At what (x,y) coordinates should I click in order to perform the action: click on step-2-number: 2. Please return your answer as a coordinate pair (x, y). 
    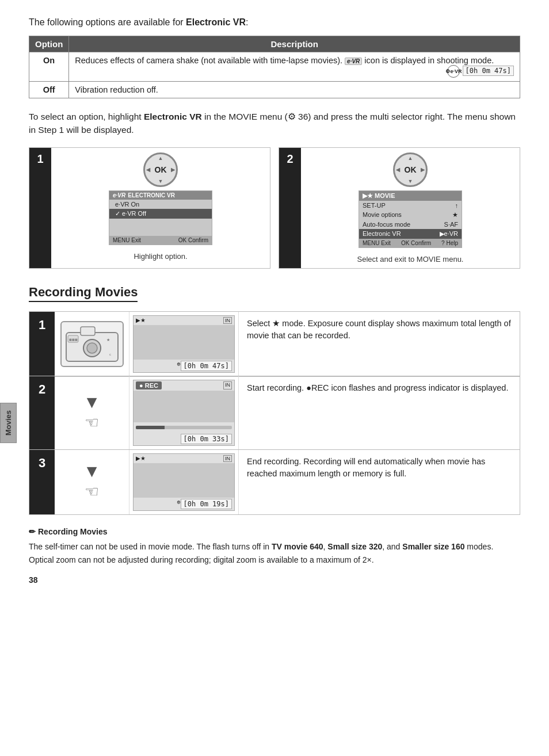
    Looking at the image, I should click on (290, 208).